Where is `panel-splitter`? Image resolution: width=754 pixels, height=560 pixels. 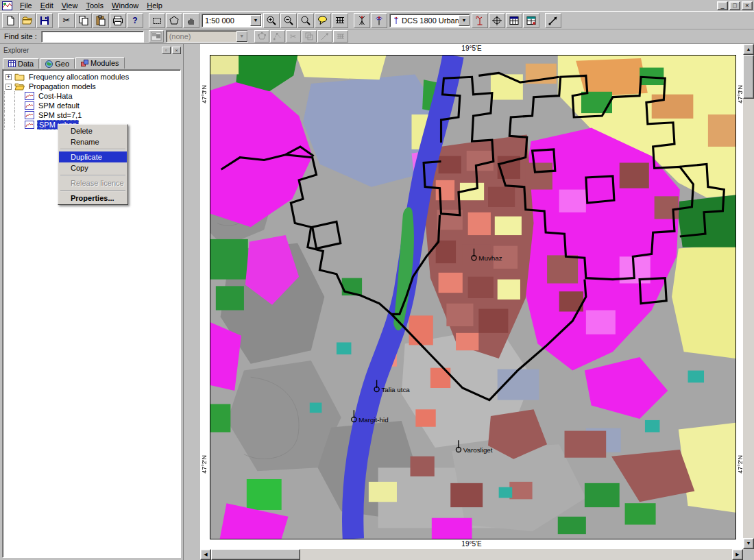
panel-splitter is located at coordinates (192, 302).